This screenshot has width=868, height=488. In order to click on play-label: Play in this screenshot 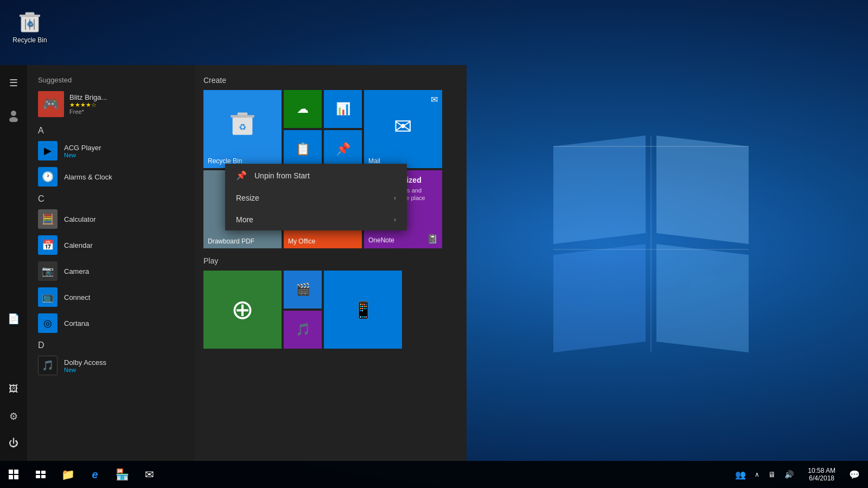, I will do `click(331, 261)`.